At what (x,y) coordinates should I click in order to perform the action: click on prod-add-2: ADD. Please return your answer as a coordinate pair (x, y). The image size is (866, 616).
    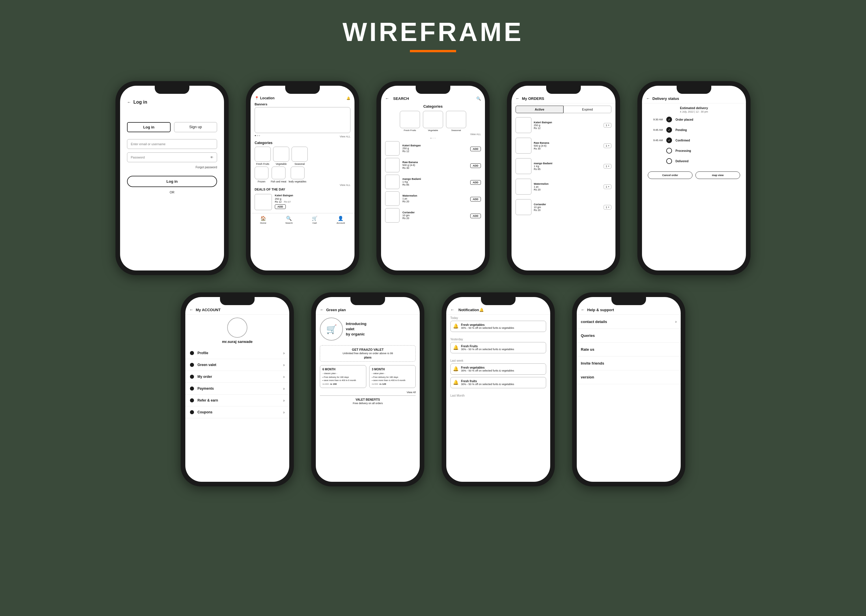
    Looking at the image, I should click on (476, 166).